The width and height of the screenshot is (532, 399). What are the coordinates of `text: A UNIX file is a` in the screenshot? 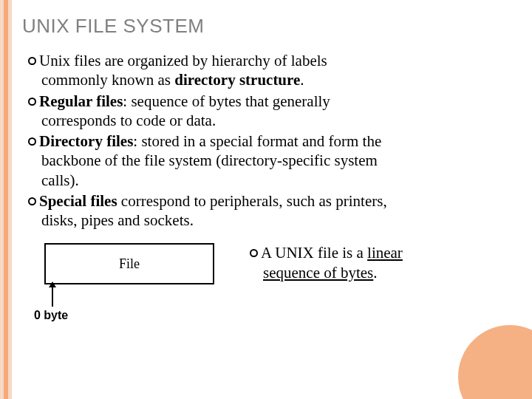 It's located at (314, 253).